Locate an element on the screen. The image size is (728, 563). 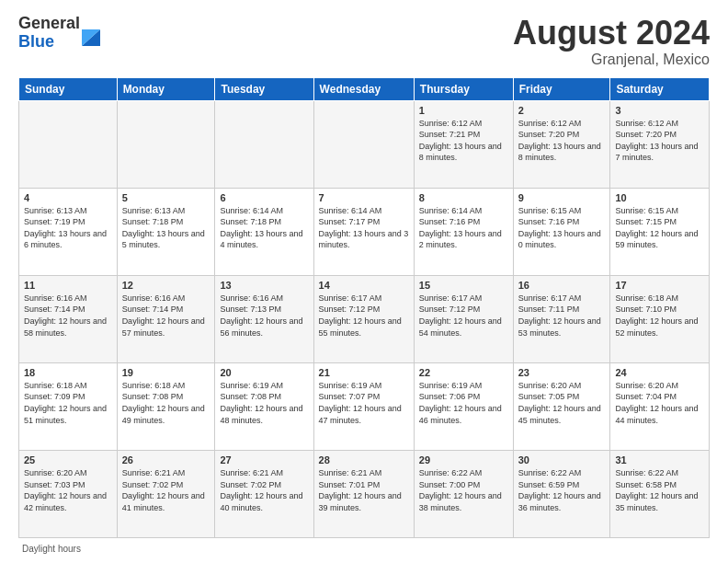
day-info: Sunrise: 6:20 AM Sunset: 7:03 PM Dayligh… is located at coordinates (68, 490).